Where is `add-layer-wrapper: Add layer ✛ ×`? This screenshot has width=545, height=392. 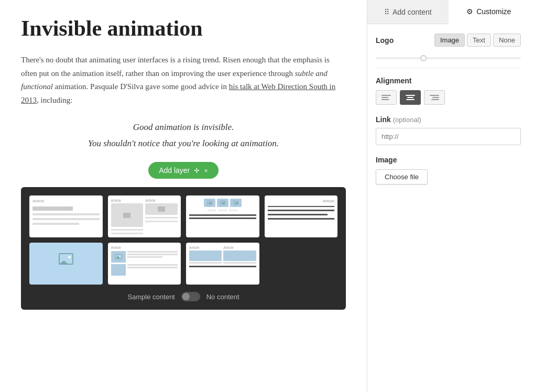
add-layer-wrapper: Add layer ✛ × is located at coordinates (183, 170).